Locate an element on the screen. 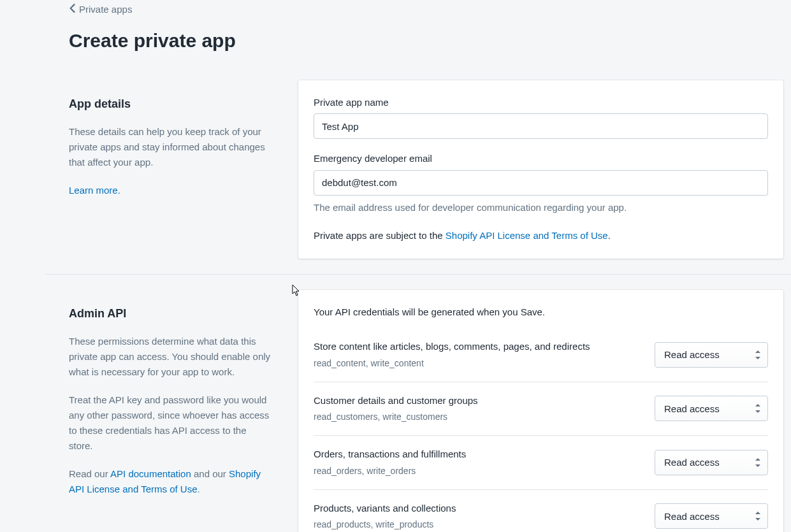 This screenshot has height=532, width=791. chevron-left-icon is located at coordinates (72, 10).